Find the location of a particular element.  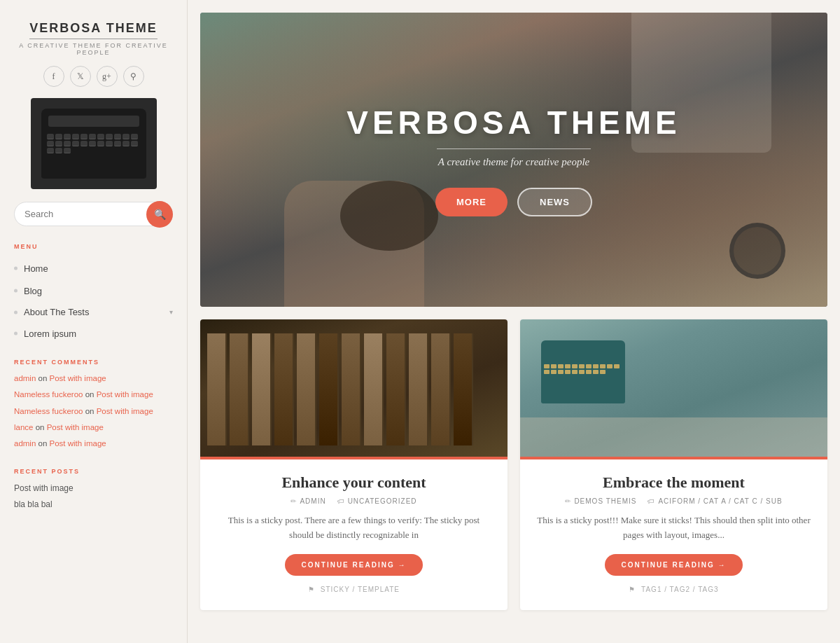

nav-item-about: About The Tests ▾ is located at coordinates (94, 312).